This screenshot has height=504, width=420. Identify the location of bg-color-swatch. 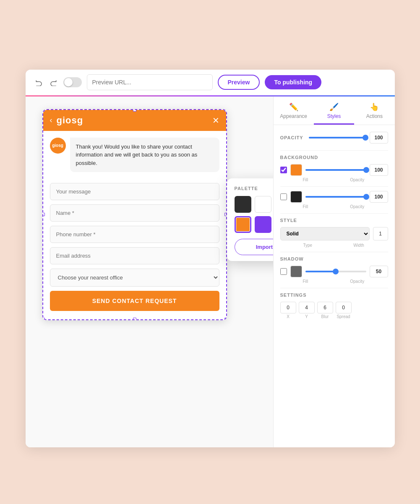
(296, 170).